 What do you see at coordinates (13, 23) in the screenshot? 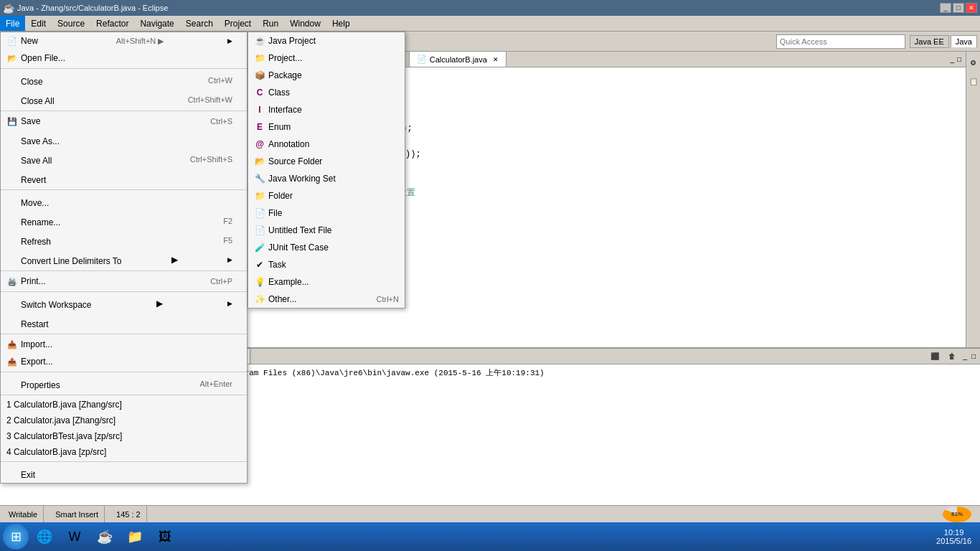
I see `menu-file: File` at bounding box center [13, 23].